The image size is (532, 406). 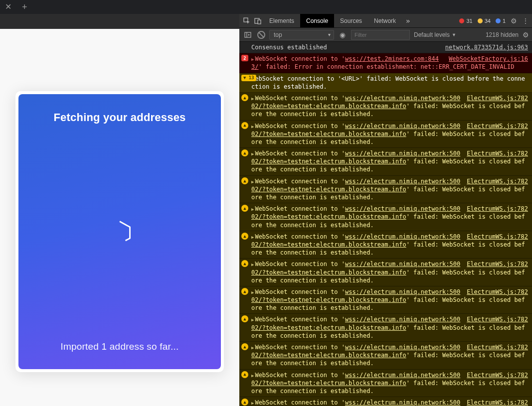 I want to click on device-toolbar-icon, so click(x=258, y=21).